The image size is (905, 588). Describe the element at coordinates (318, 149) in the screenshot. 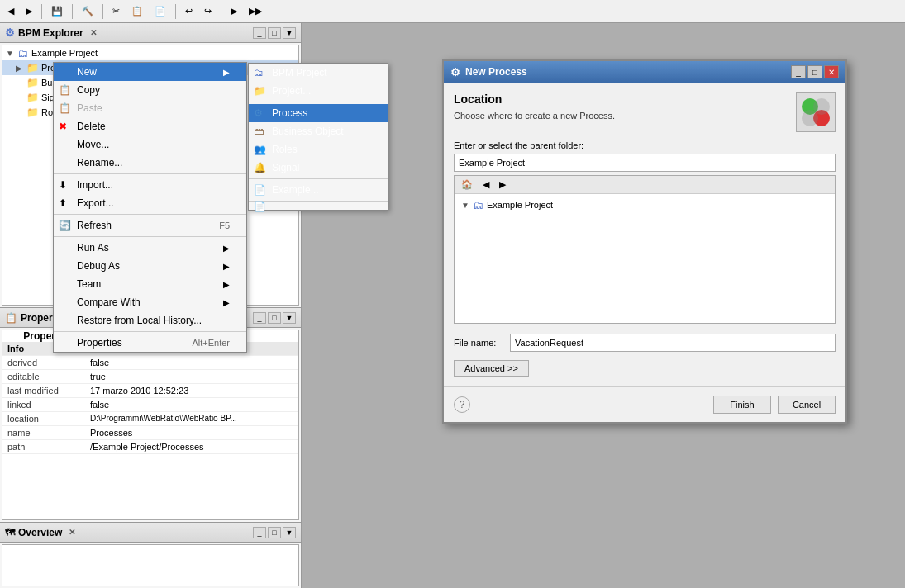

I see `submenu-item-roles: 👥 Roles` at that location.